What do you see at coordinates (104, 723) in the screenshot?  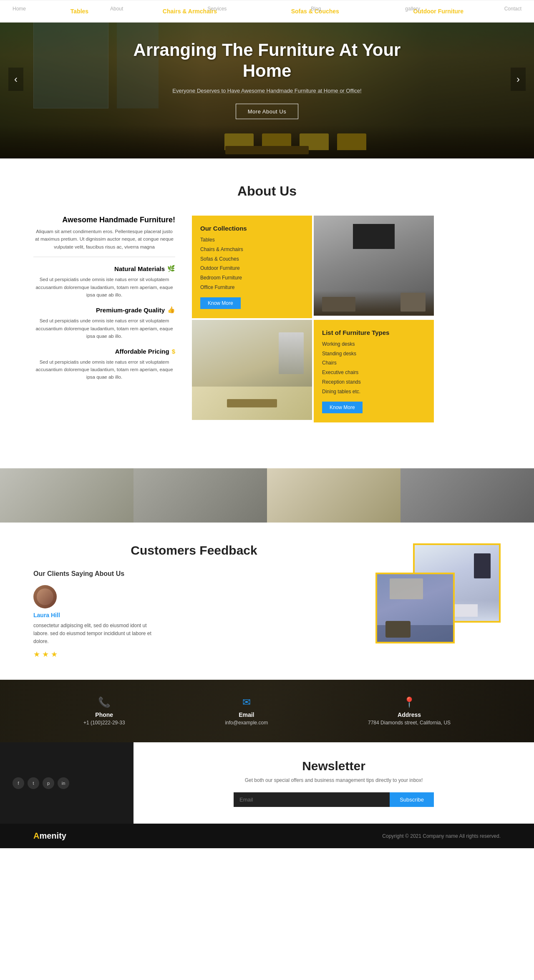 I see `phone-value: +1 (100)222-29-33` at bounding box center [104, 723].